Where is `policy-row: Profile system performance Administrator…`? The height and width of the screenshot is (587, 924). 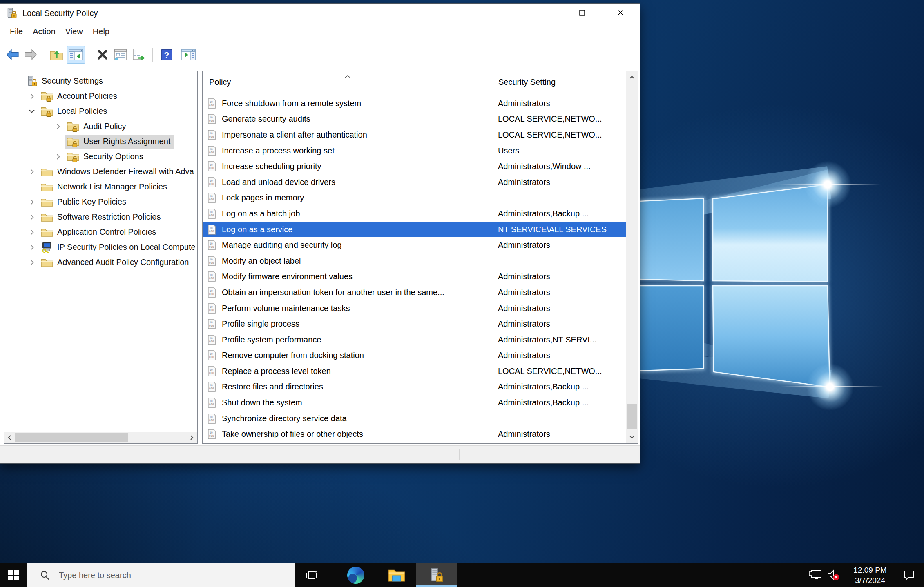
policy-row: Profile system performance Administrator… is located at coordinates (414, 340).